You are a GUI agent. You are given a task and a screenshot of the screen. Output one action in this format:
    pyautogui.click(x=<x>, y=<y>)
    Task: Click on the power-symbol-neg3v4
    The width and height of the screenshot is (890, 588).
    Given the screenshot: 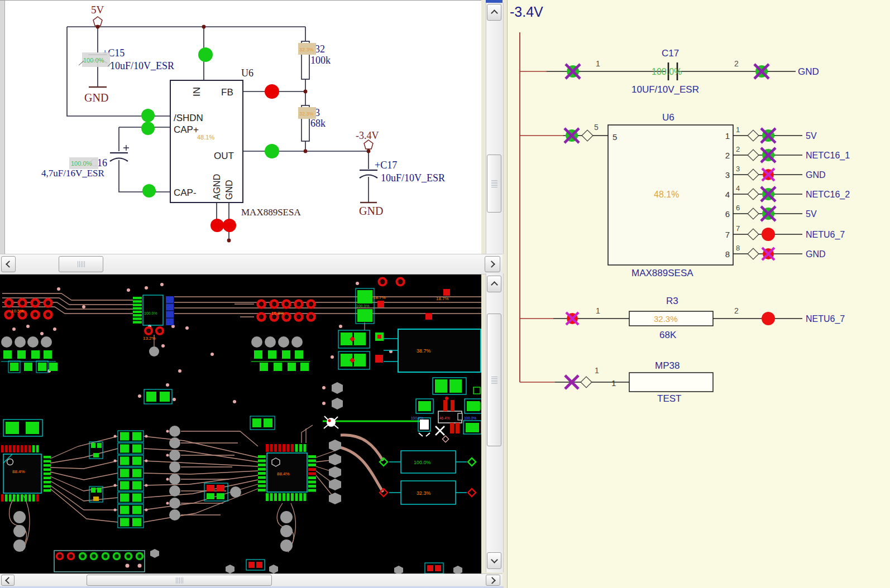 What is the action you would take?
    pyautogui.click(x=369, y=144)
    